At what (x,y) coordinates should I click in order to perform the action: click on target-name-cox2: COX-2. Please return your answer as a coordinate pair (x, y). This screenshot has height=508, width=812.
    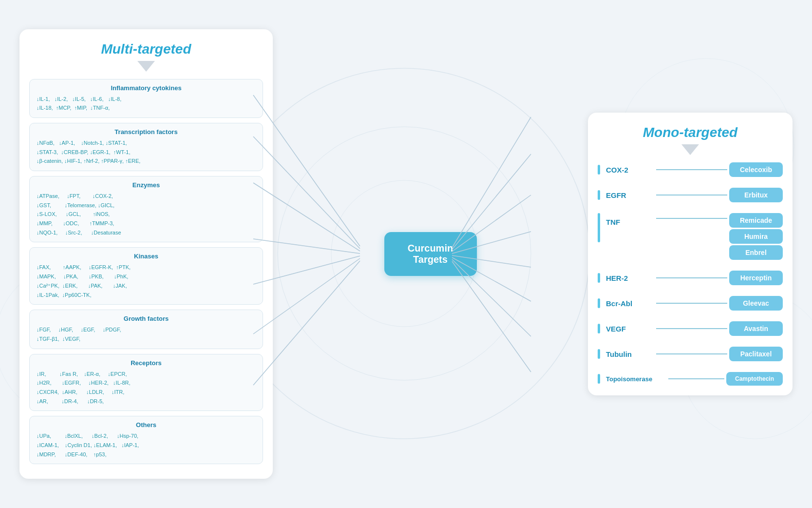
    Looking at the image, I should click on (628, 170).